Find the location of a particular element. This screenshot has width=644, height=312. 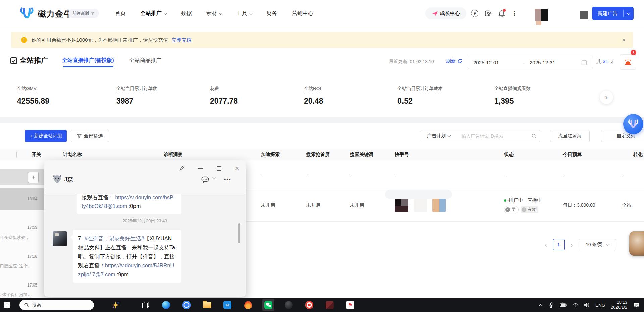

new-ad-button: 新建广告 is located at coordinates (613, 13).